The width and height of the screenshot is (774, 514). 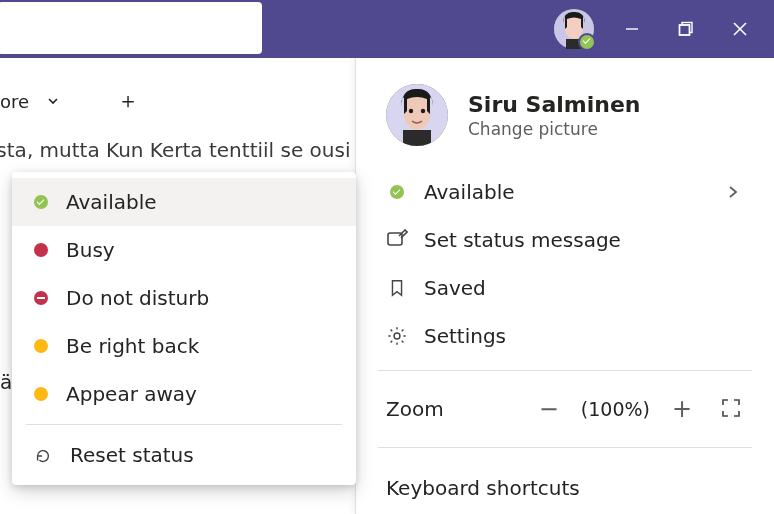 I want to click on bookmark-icon, so click(x=397, y=288).